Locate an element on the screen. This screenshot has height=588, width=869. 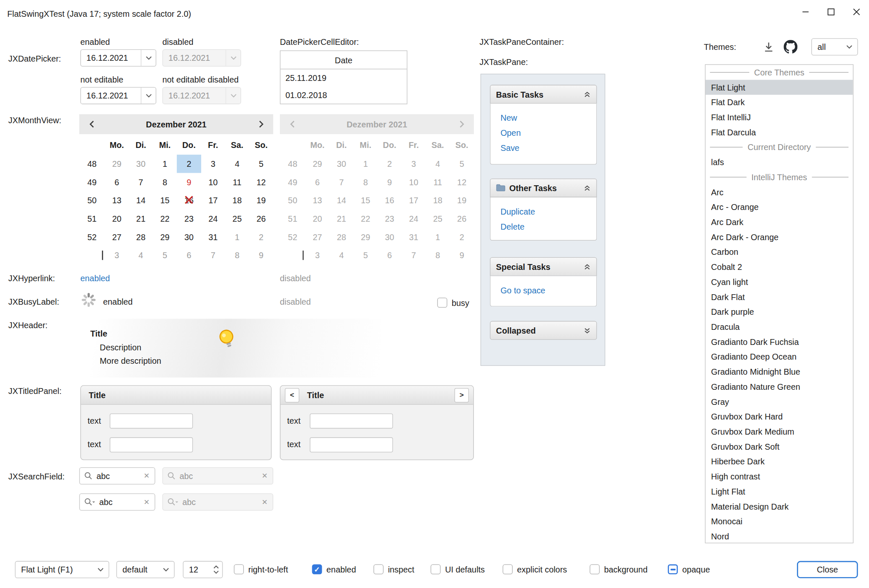
taskpane-header: Special Tasks is located at coordinates (543, 267).